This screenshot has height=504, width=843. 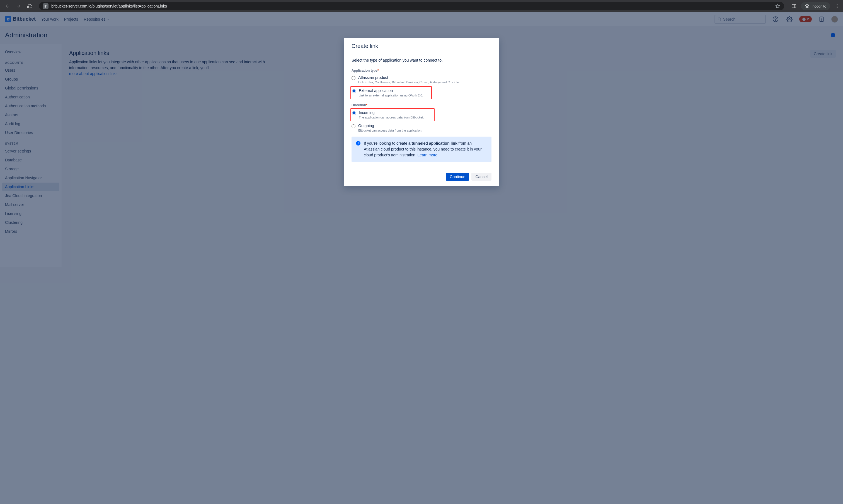 I want to click on radio-external-input, so click(x=354, y=91).